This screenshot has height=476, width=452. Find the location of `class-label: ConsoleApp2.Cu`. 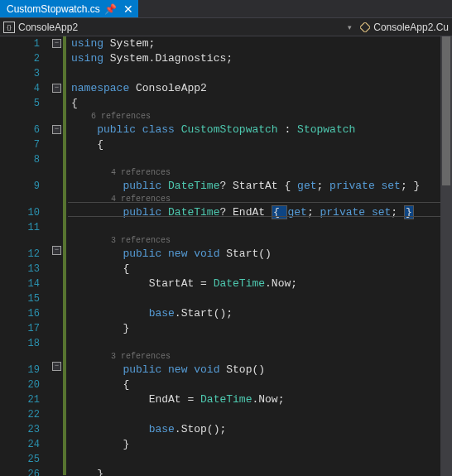

class-label: ConsoleApp2.Cu is located at coordinates (411, 27).